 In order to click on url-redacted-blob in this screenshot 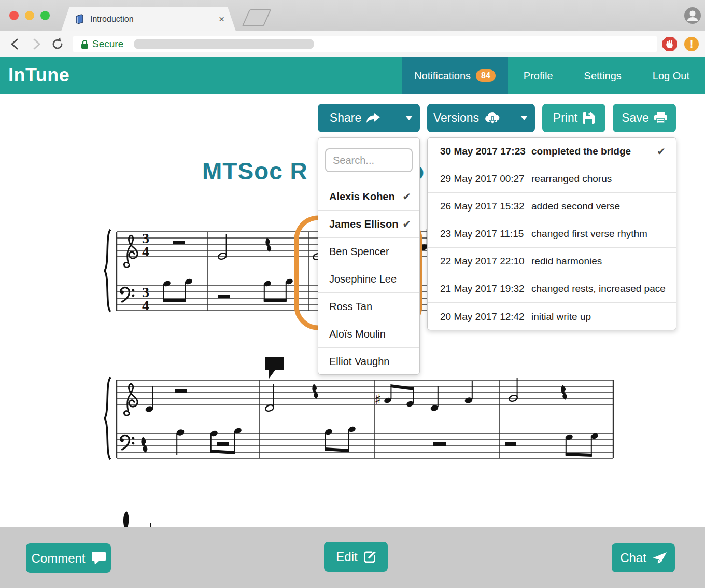, I will do `click(224, 44)`.